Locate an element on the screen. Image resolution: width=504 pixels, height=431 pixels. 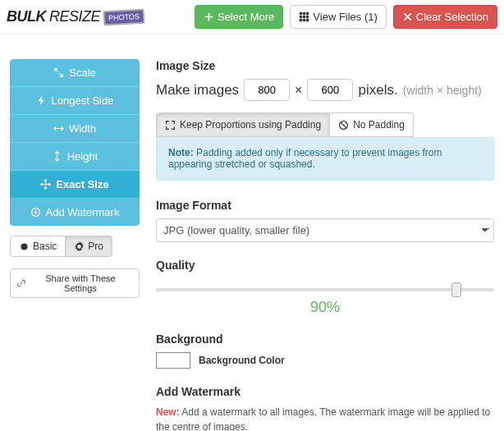
basic-button: Basic is located at coordinates (38, 246).